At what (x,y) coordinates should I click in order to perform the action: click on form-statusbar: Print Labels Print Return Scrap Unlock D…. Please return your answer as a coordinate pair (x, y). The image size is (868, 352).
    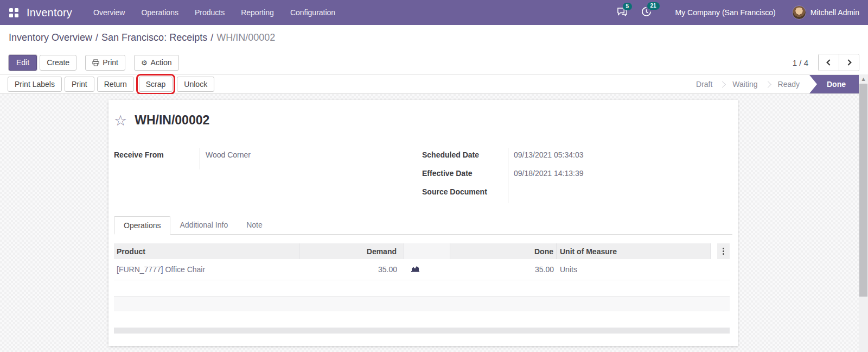
    Looking at the image, I should click on (434, 84).